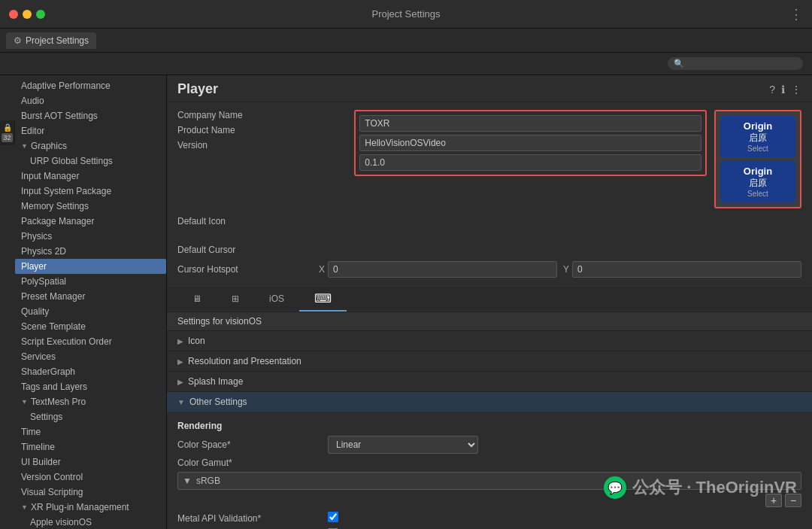 The image size is (812, 529). I want to click on searchbar: 🔍, so click(406, 64).